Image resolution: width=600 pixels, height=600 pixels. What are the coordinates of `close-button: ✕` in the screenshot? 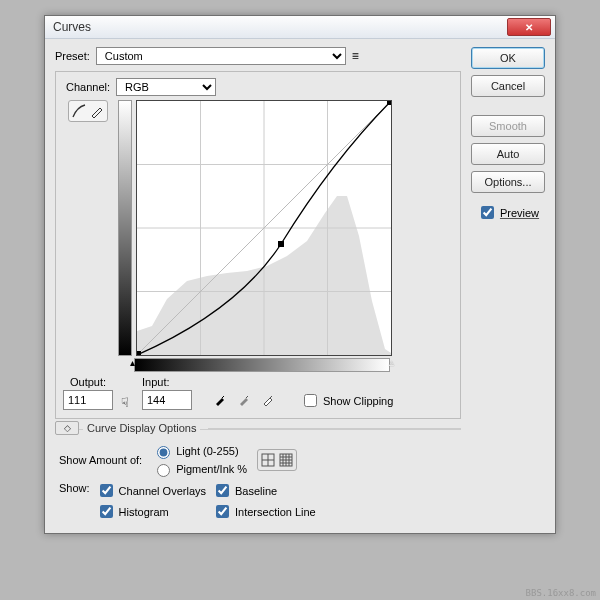 It's located at (529, 27).